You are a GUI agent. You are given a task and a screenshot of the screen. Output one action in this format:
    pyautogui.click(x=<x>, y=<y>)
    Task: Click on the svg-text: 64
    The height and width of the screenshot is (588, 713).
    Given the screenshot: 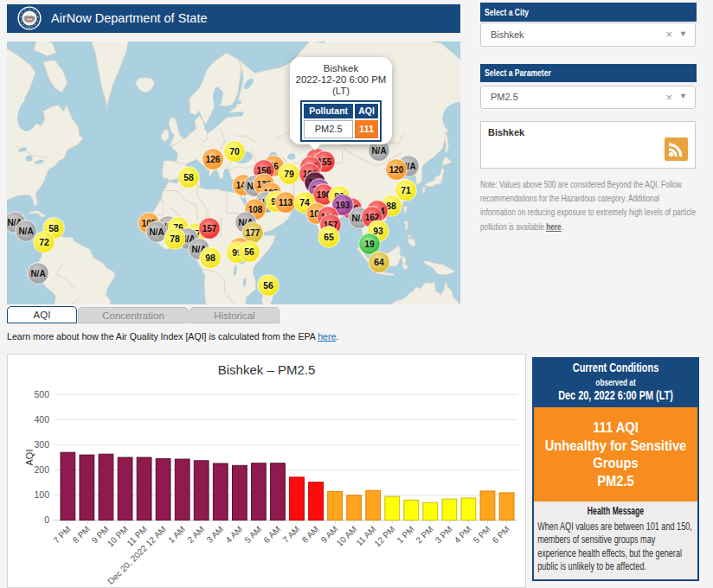 What is the action you would take?
    pyautogui.click(x=379, y=262)
    